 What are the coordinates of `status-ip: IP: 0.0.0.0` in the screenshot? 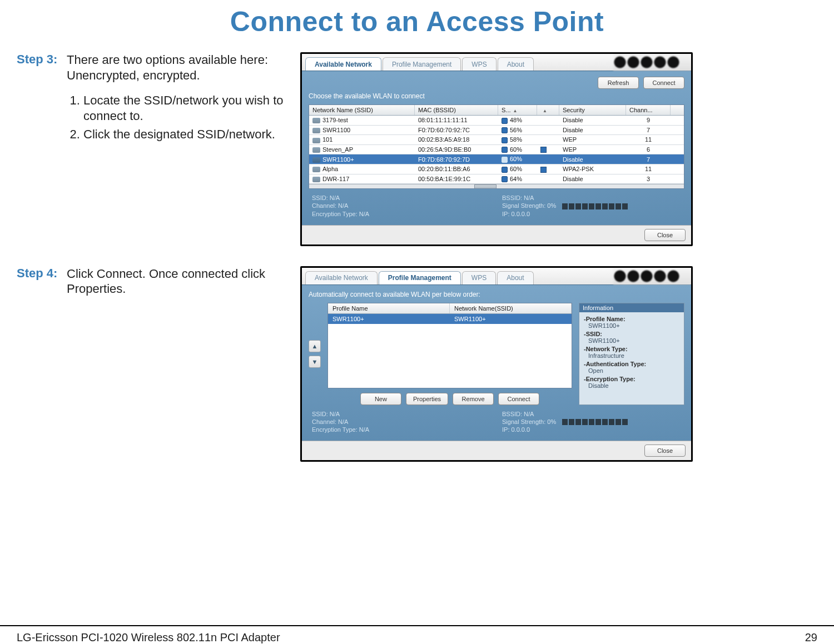 It's located at (592, 430).